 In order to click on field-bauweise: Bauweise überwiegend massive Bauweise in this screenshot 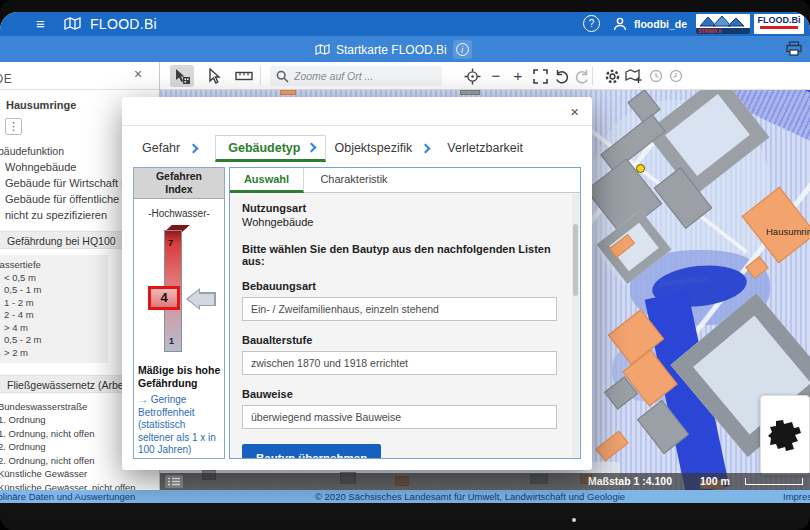, I will do `click(405, 408)`.